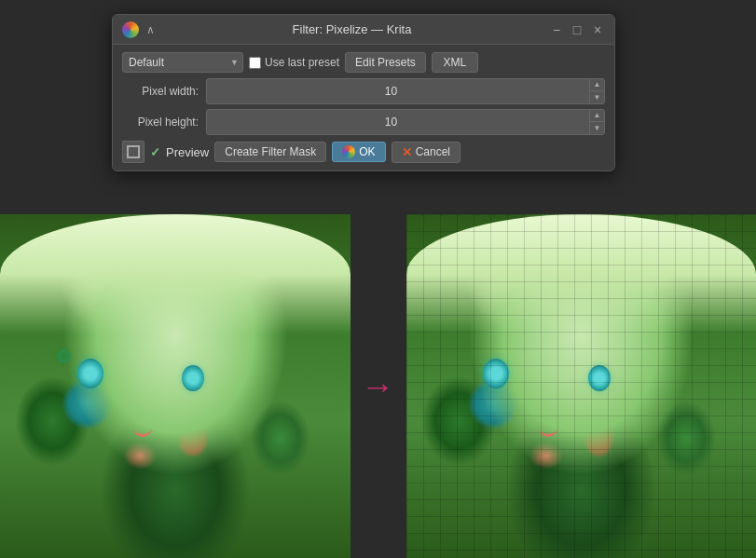 The image size is (756, 558). Describe the element at coordinates (164, 91) in the screenshot. I see `pixel-width-label: Pixel width:` at that location.